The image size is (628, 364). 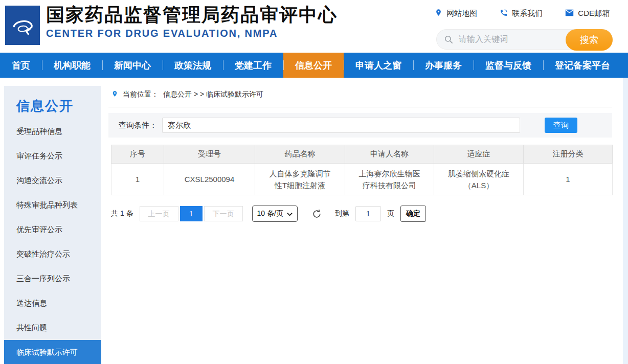 I want to click on page-scroll-track, so click(x=625, y=221).